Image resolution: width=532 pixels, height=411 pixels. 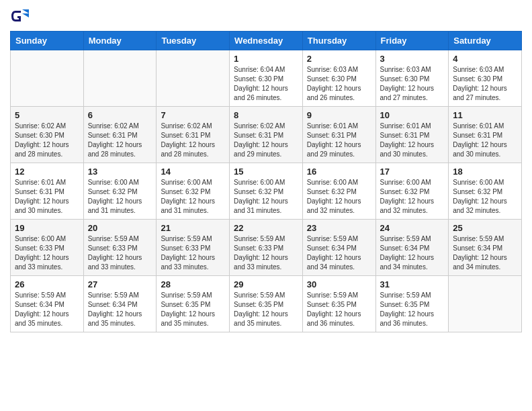 What do you see at coordinates (412, 304) in the screenshot?
I see `calendar-cell: 31Sunrise: 5:59 AMSunset: 6:35 PMDayligh…` at bounding box center [412, 304].